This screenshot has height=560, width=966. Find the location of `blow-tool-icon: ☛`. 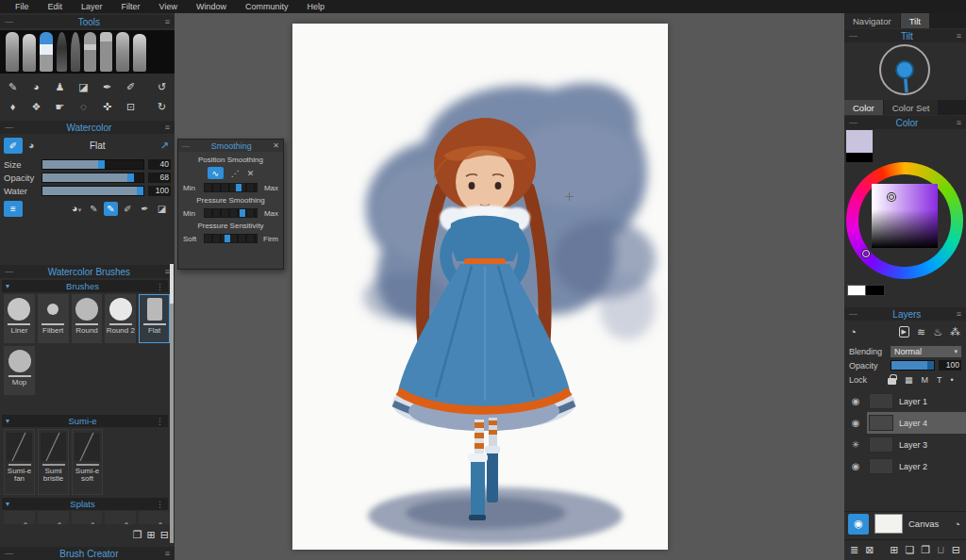

blow-tool-icon: ☛ is located at coordinates (60, 107).